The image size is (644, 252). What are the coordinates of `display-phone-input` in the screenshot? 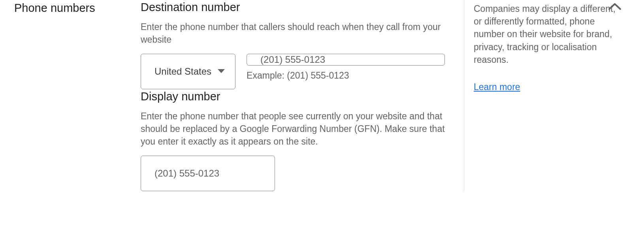 It's located at (208, 173).